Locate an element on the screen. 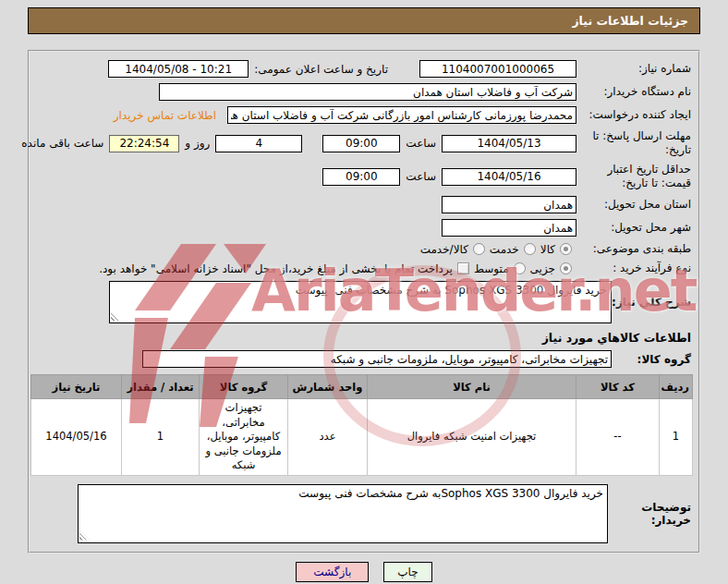  announce-datetime-input is located at coordinates (178, 68).